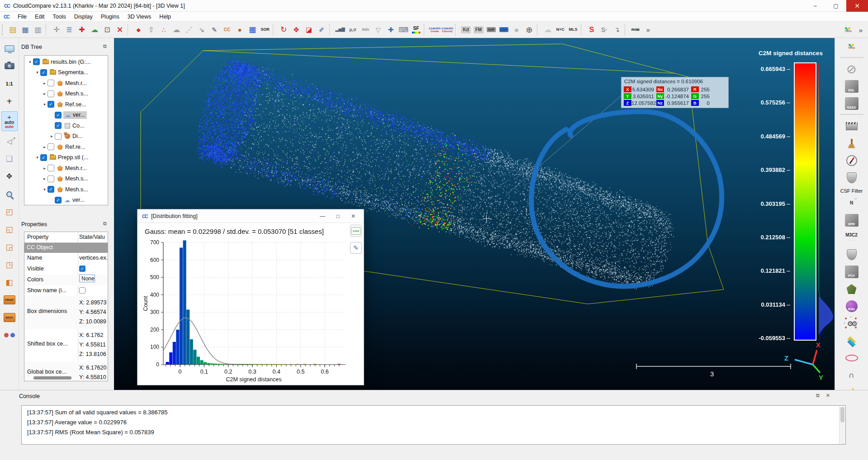 The width and height of the screenshot is (868, 460). Describe the element at coordinates (40, 17) in the screenshot. I see `menu-edit: Edit` at that location.